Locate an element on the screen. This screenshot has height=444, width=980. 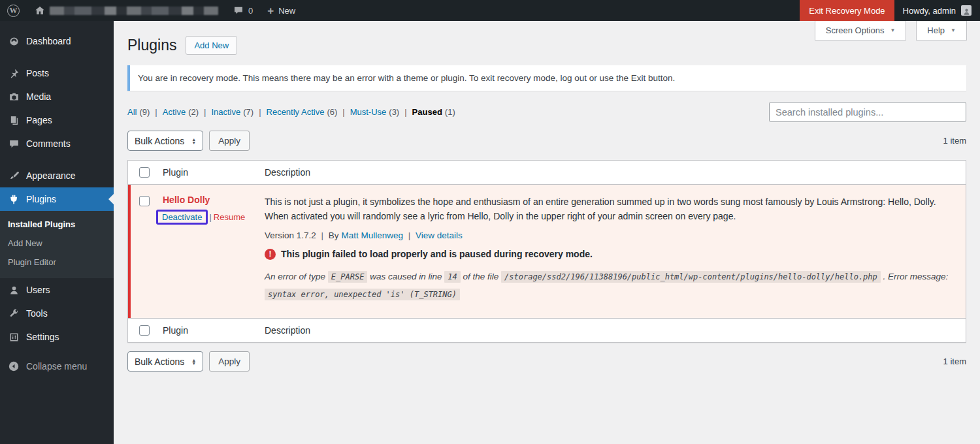
bulk-actions-select-bottom: Bulk Actions ▲▼ is located at coordinates (165, 362).